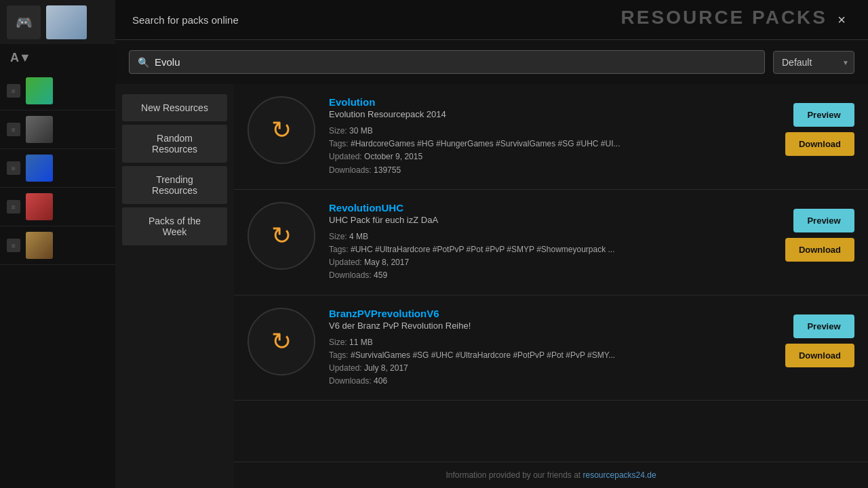 This screenshot has height=488, width=868. I want to click on close-button: ×, so click(842, 20).